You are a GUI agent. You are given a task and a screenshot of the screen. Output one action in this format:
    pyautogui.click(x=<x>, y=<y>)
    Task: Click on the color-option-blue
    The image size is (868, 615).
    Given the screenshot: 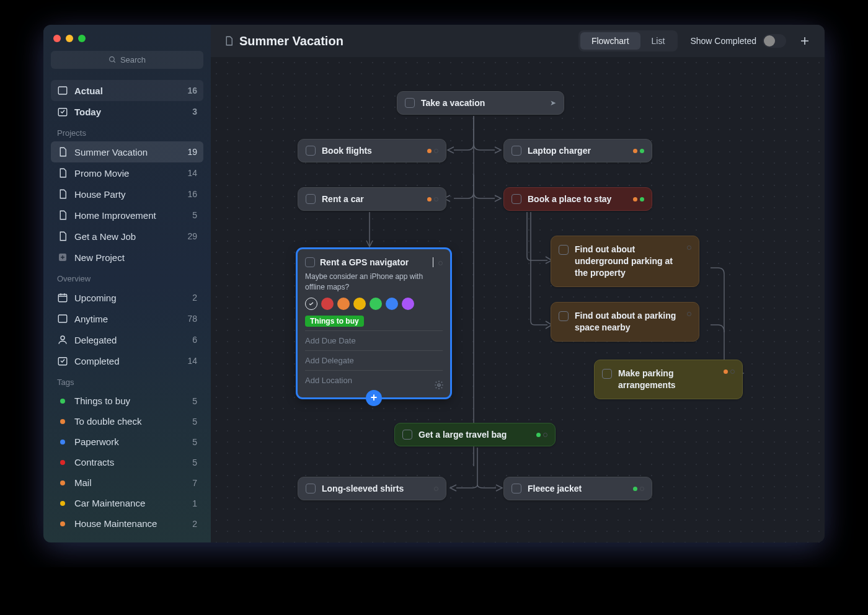 What is the action you would take?
    pyautogui.click(x=392, y=304)
    